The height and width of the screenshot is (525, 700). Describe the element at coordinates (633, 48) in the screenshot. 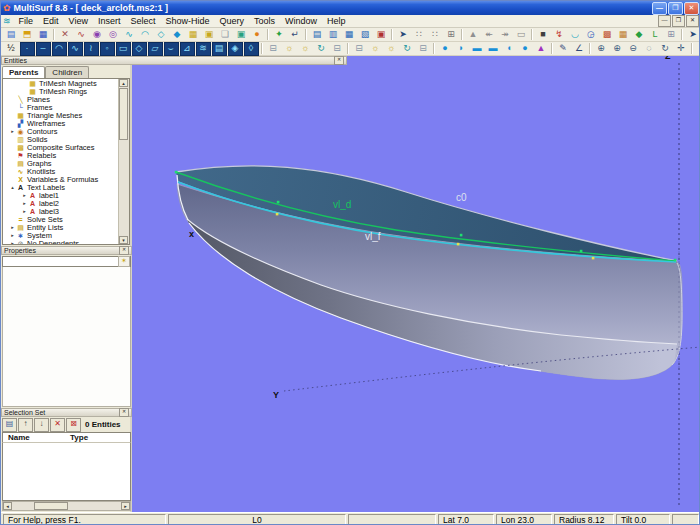

I see `zoom-out-button: ⊖` at that location.